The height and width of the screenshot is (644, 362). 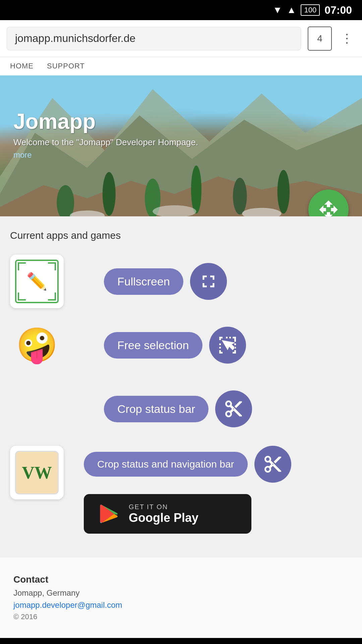 I want to click on fullscreen-icon, so click(x=208, y=281).